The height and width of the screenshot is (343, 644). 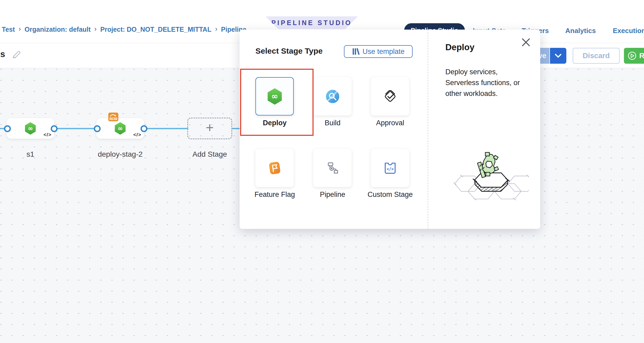 What do you see at coordinates (58, 30) in the screenshot?
I see `breadcrumb-organization: Organization: default` at bounding box center [58, 30].